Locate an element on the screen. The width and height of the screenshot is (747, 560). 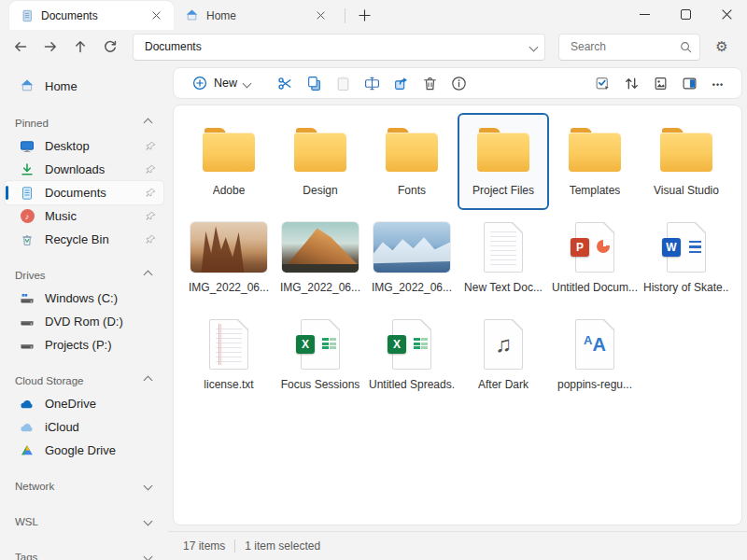
section-label: Pinned is located at coordinates (80, 123).